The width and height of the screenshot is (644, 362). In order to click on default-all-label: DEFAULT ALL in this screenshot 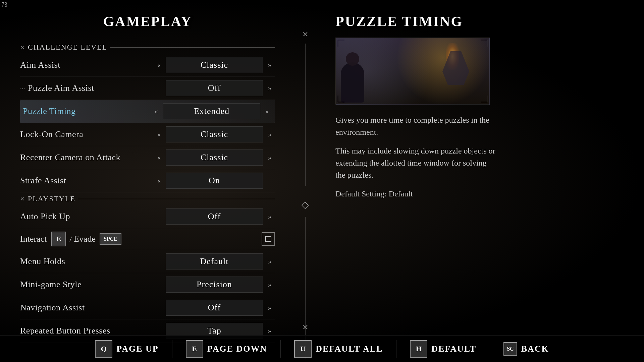, I will do `click(349, 349)`.